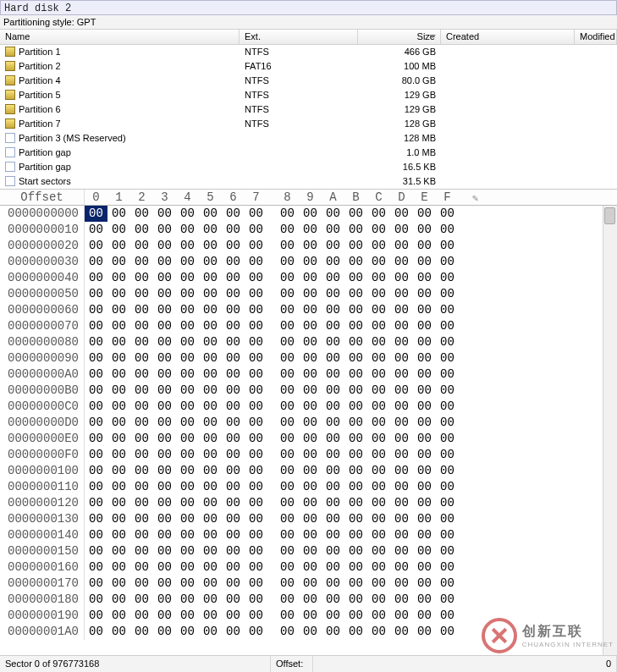 The image size is (617, 672). What do you see at coordinates (308, 66) in the screenshot?
I see `table-row: Partition 2FAT16100 MB` at bounding box center [308, 66].